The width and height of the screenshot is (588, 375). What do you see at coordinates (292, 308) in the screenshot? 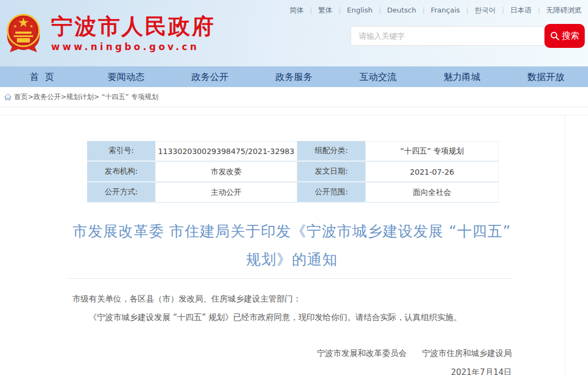
I see `document-body: 市级有关单位，各区县（市）发改局、住房城乡建设主管部门： 《宁波市城乡建设发展 …` at bounding box center [292, 308].